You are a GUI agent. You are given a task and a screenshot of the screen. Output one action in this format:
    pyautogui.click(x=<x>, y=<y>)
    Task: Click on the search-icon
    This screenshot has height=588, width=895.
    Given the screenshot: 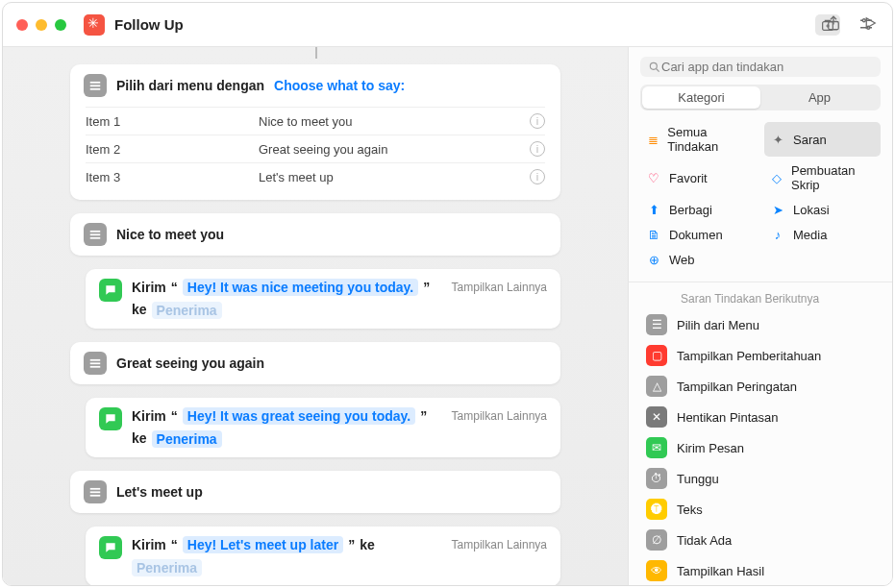 What is the action you would take?
    pyautogui.click(x=655, y=67)
    